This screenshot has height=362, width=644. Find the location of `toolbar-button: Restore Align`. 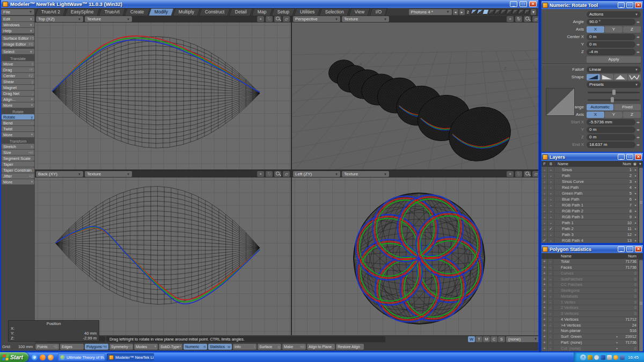

toolbar-button: Restore Align is located at coordinates (350, 346).